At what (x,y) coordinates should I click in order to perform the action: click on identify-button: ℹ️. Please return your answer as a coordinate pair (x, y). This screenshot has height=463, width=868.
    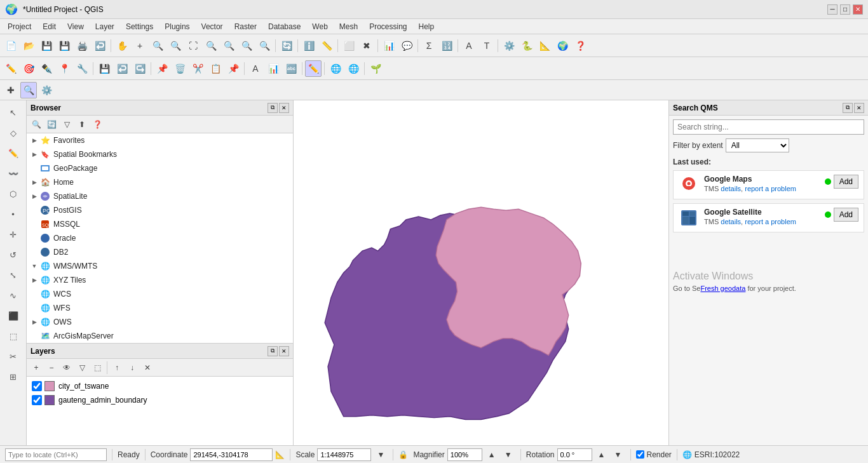
    Looking at the image, I should click on (309, 46).